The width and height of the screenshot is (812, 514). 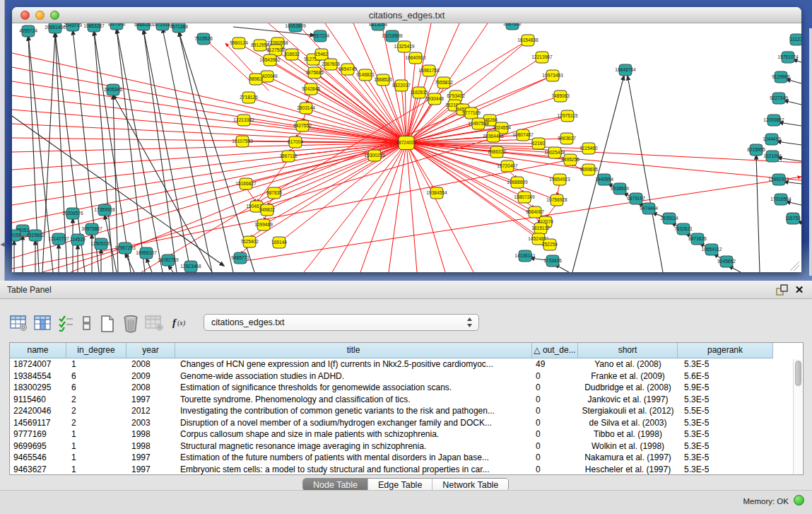 I want to click on column-header-title: title, so click(x=353, y=351).